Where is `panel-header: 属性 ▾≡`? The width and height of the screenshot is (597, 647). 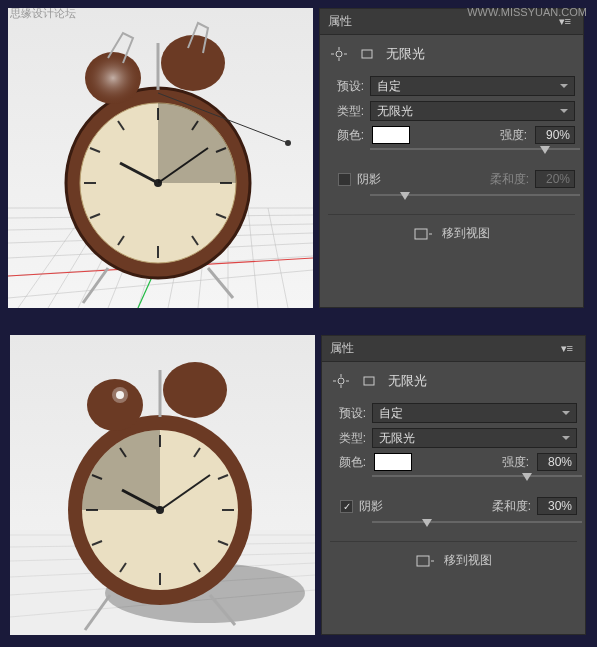
panel-header: 属性 ▾≡ is located at coordinates (454, 349).